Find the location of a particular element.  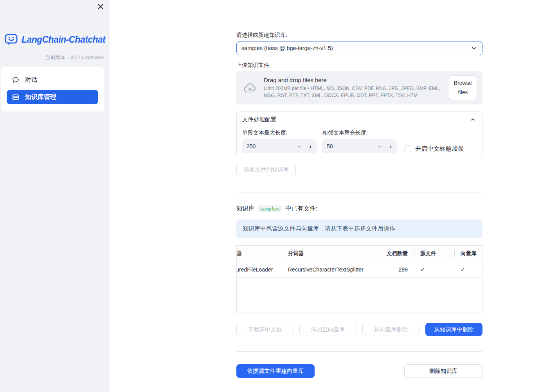

sidebar-menu: 对话 知识库管理 is located at coordinates (52, 89).